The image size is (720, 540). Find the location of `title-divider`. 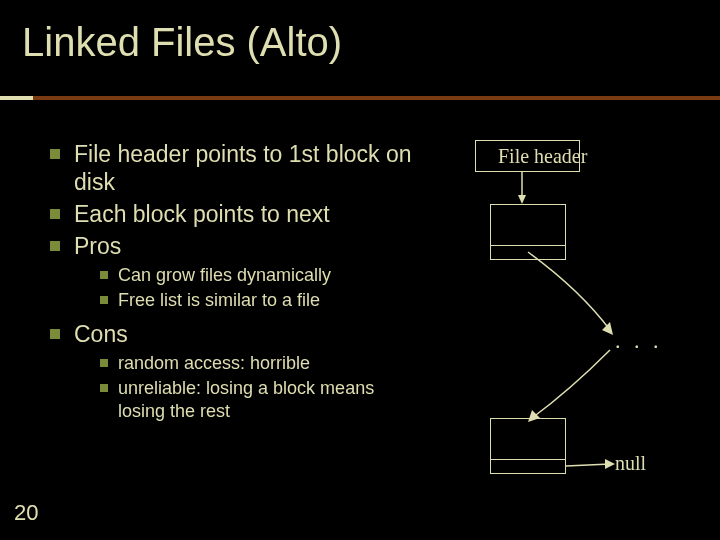

title-divider is located at coordinates (360, 98).